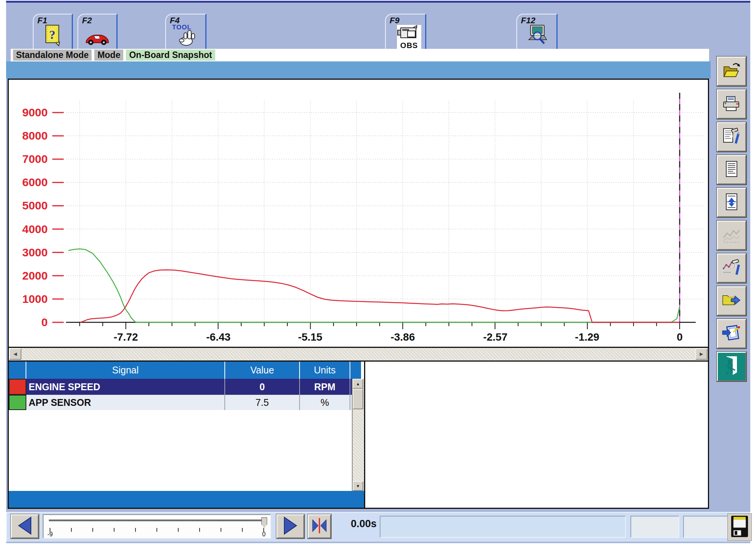  What do you see at coordinates (35, 299) in the screenshot?
I see `svg-text: 1000` at bounding box center [35, 299].